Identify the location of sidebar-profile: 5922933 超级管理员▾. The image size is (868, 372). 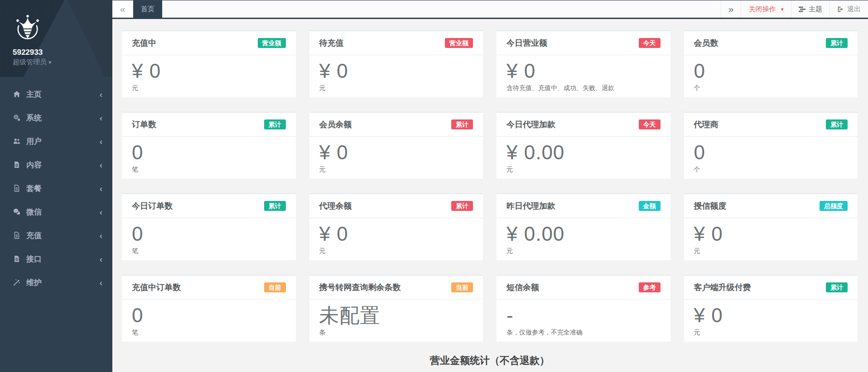
(56, 38).